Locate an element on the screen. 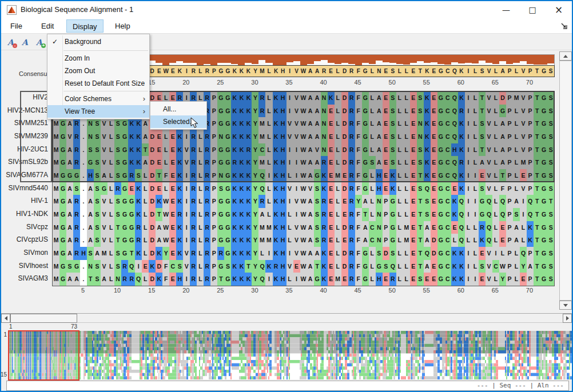 This screenshot has width=573, height=392. title-bar: Biological Sequence Alignment - 1 — □ × is located at coordinates (286, 10).